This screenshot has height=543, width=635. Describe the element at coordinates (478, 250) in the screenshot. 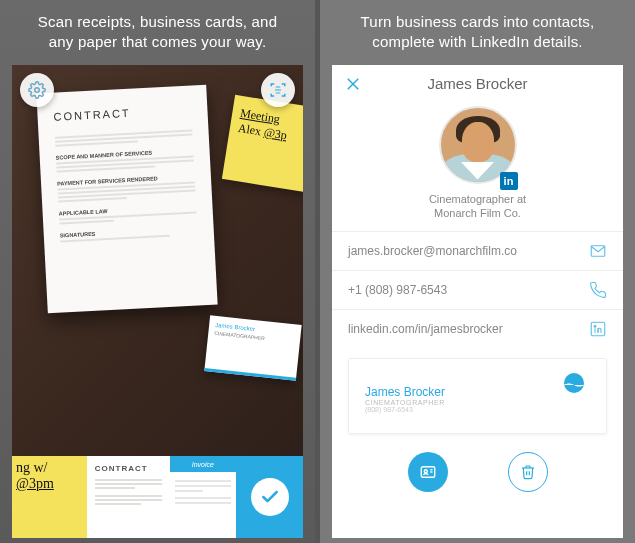

I see `email-row: james.brocker@monarchfilm.co` at that location.